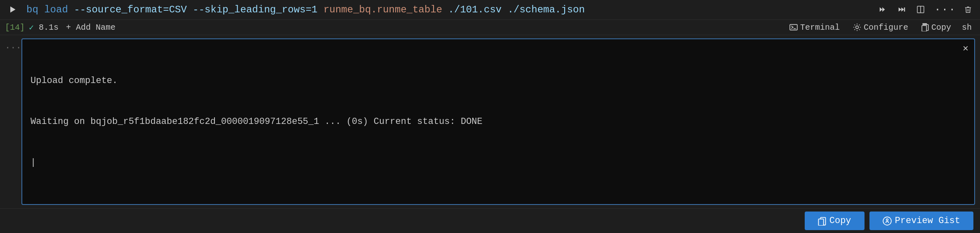 This screenshot has height=233, width=980. Describe the element at coordinates (835, 221) in the screenshot. I see `bottom-copy-button: Copy` at that location.